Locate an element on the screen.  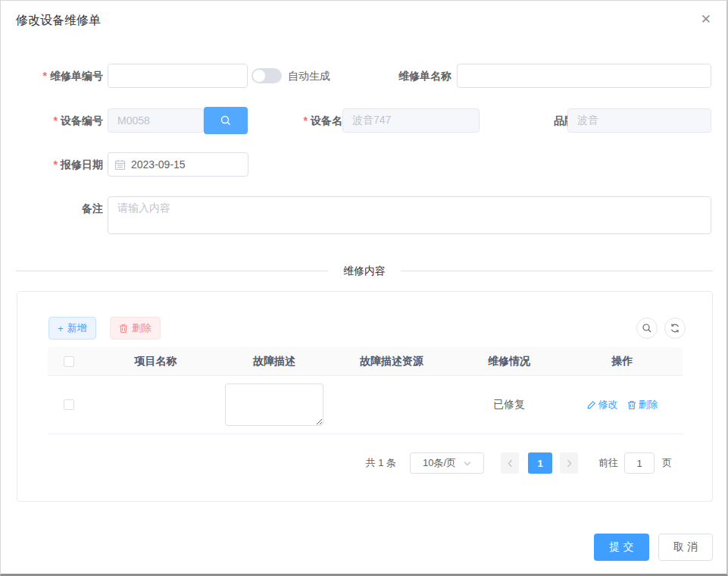
table-row: 已修复 修改 删除 is located at coordinates (365, 405).